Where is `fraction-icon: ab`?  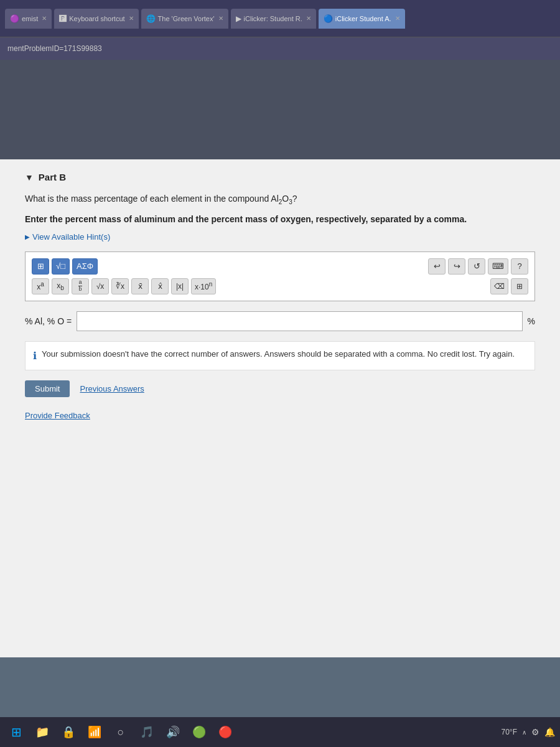 fraction-icon: ab is located at coordinates (80, 286).